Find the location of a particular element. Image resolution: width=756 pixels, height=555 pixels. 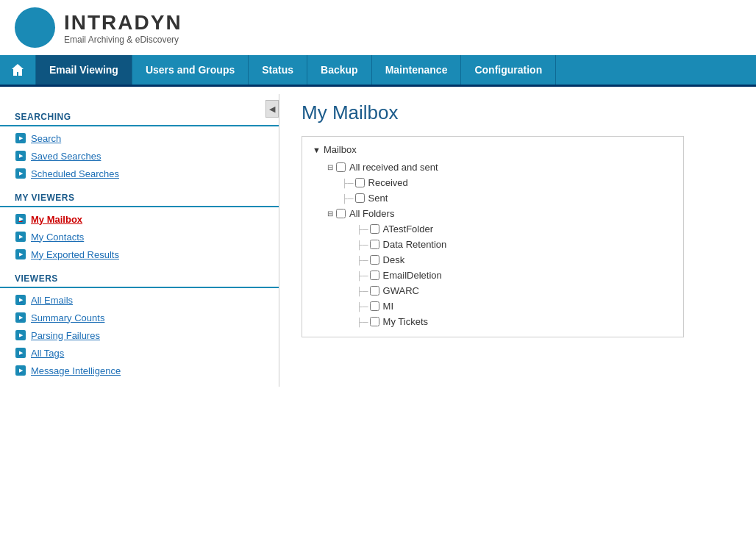

message-intelligence-arrow-icon is located at coordinates (21, 370).